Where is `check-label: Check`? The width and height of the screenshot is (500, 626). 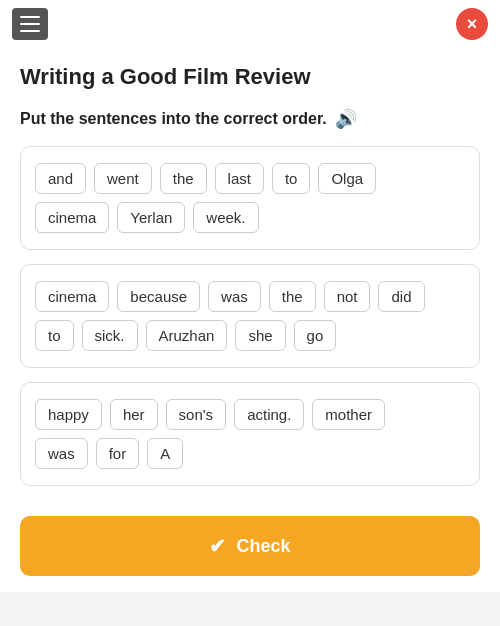 check-label: Check is located at coordinates (263, 546).